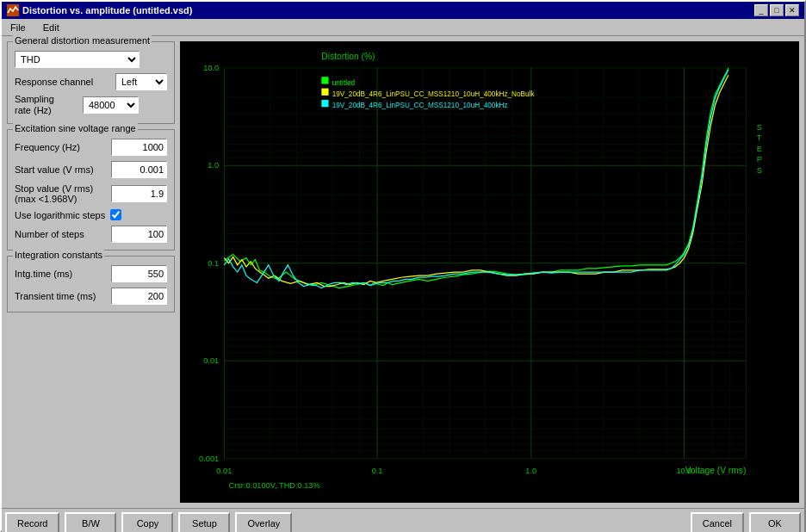 The height and width of the screenshot is (532, 806). Describe the element at coordinates (716, 470) in the screenshot. I see `svg-text: Voltage (V rms)` at that location.